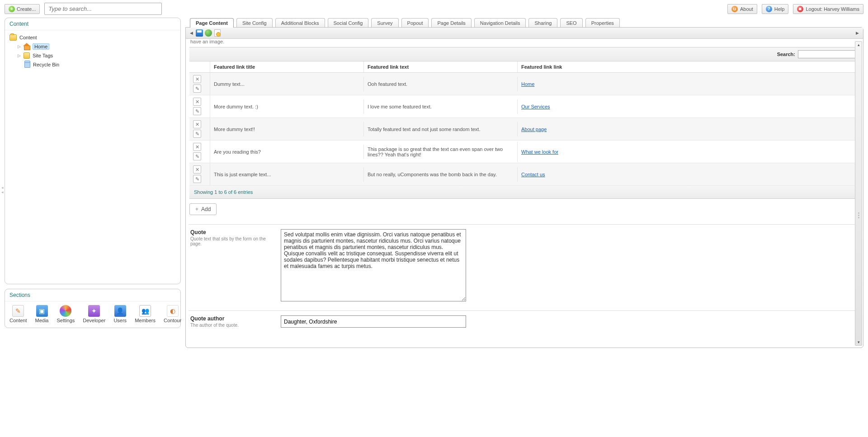 This screenshot has height=437, width=868. I want to click on grid-search-label: Search:, so click(786, 54).